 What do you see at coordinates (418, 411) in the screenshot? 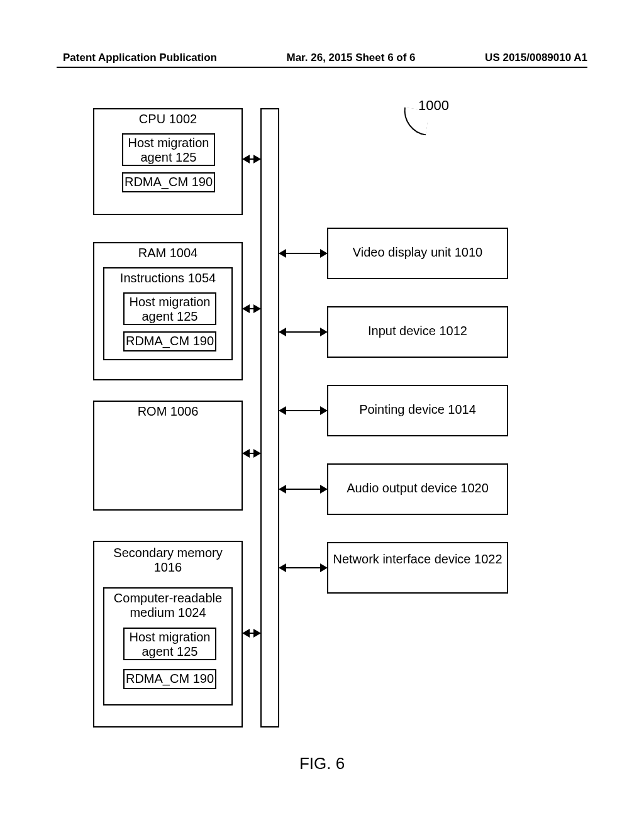
I see `pointing-device-block: Pointing device 1014` at bounding box center [418, 411].